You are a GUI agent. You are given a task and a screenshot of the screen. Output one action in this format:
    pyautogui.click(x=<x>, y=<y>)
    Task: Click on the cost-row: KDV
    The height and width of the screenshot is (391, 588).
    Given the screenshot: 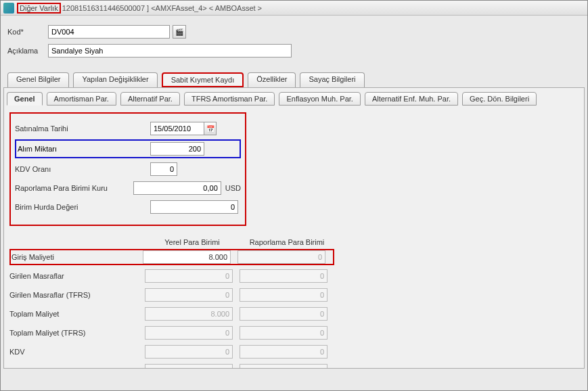 What is the action you would take?
    pyautogui.click(x=172, y=352)
    